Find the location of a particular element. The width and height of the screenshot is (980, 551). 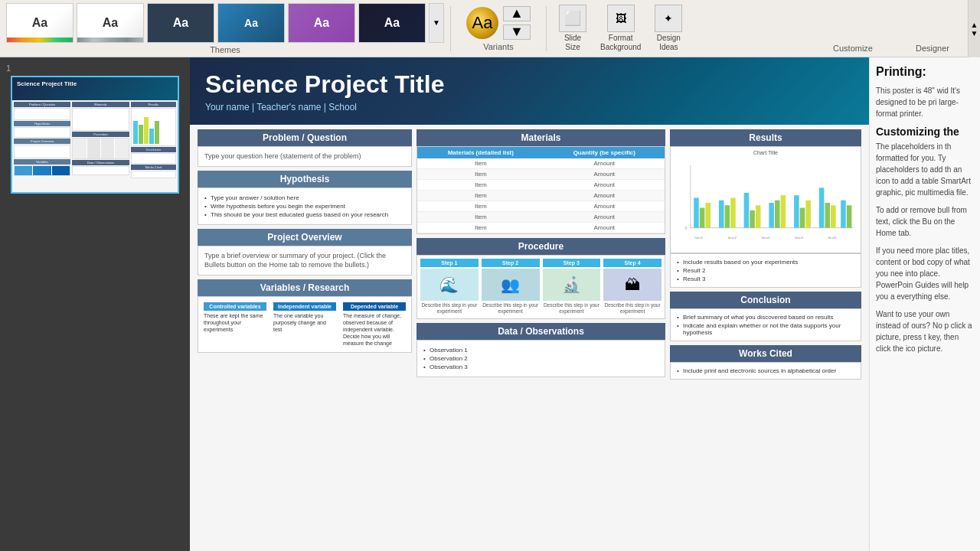

right-panel: Printing: This poster is 48" wid It's de… is located at coordinates (925, 305).